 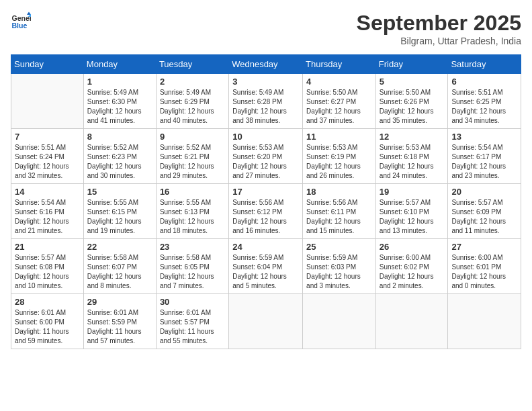 What do you see at coordinates (266, 101) in the screenshot?
I see `calendar-cell: 3Sunrise: 5:49 AM Sunset: 6:28 PM Daylig…` at bounding box center [266, 101].